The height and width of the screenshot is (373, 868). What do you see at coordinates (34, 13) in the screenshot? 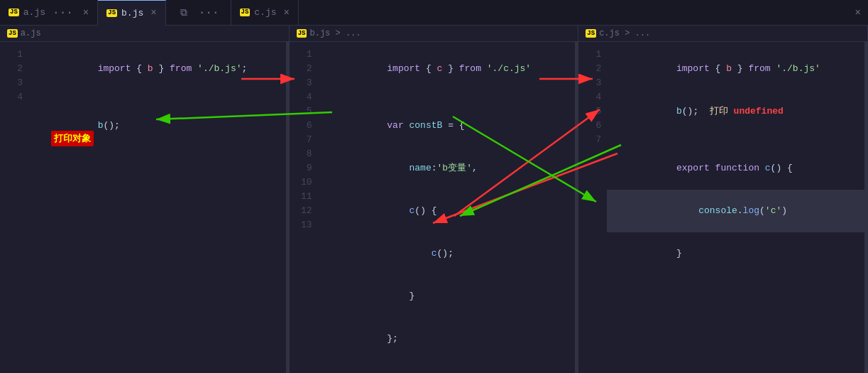
I see `tab-ajs-label: a.js` at bounding box center [34, 13].